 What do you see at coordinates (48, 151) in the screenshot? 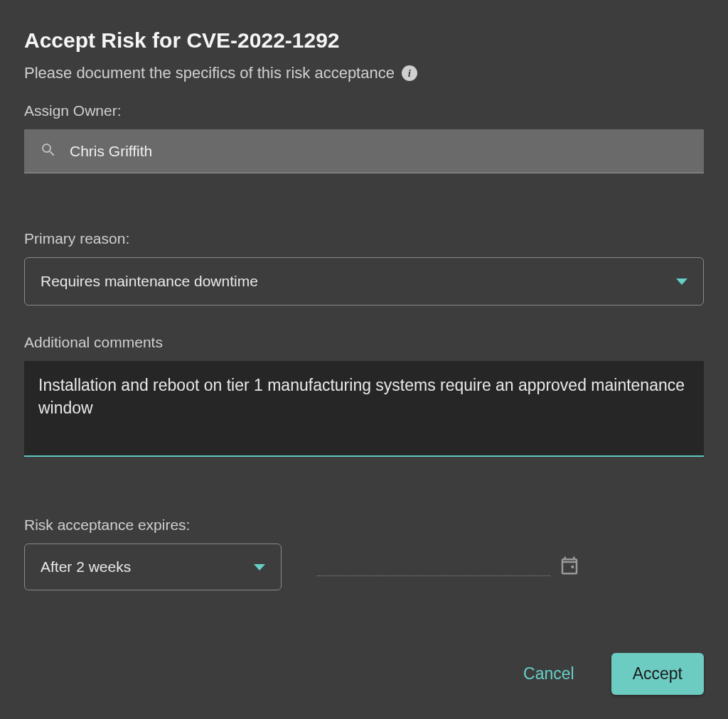
I see `search-icon` at bounding box center [48, 151].